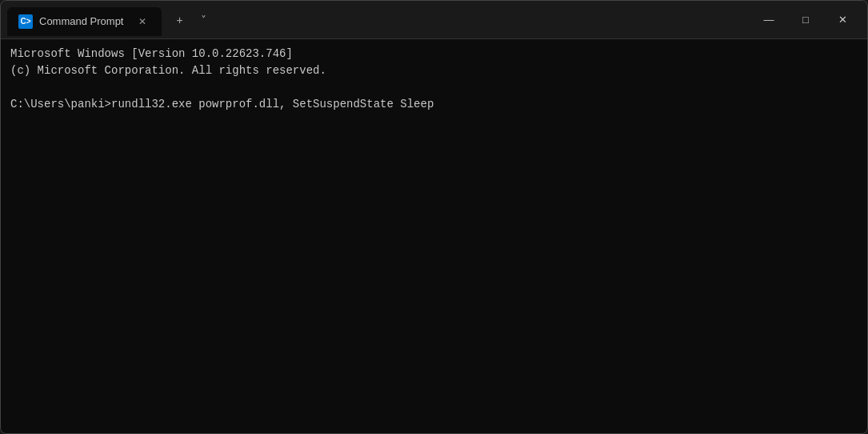 This screenshot has width=868, height=434. What do you see at coordinates (434, 88) in the screenshot?
I see `terminal-blank-line` at bounding box center [434, 88].